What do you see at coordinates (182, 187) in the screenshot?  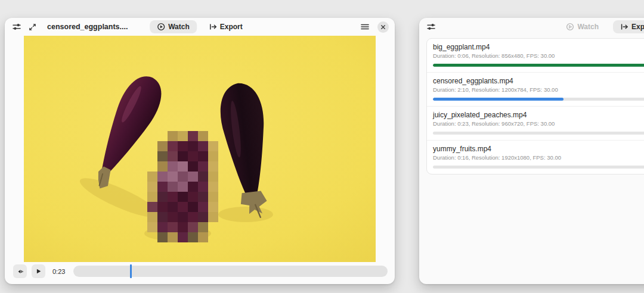 I see `pixelated-eggplant` at bounding box center [182, 187].